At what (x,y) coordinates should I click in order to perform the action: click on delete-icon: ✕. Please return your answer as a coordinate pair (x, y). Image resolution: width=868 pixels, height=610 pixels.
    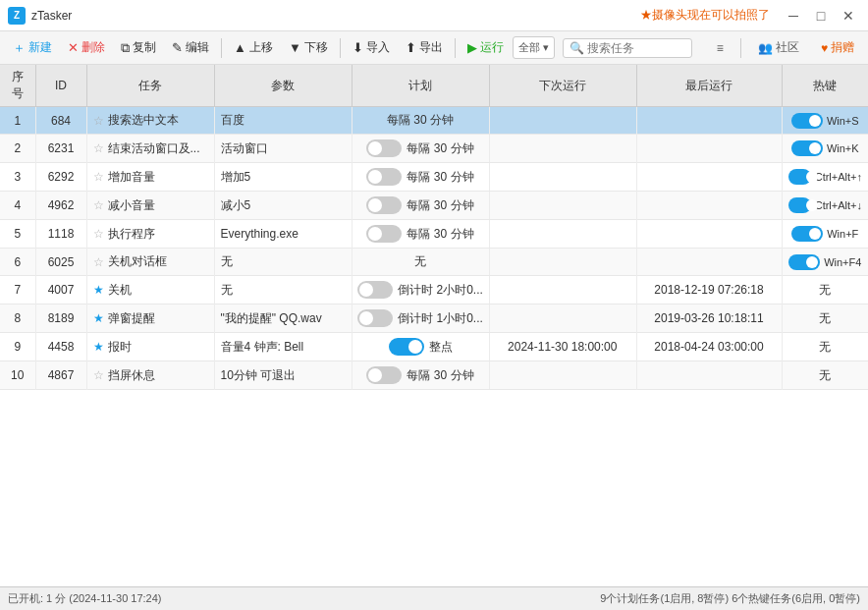
    Looking at the image, I should click on (73, 47).